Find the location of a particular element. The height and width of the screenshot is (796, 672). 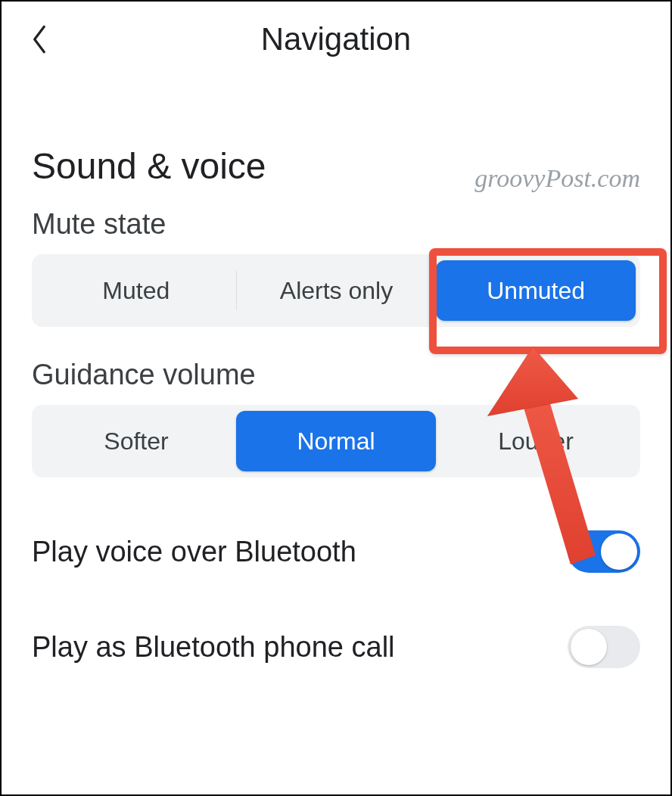

row-bluetooth-phone: Play as Bluetooth phone call is located at coordinates (336, 647).